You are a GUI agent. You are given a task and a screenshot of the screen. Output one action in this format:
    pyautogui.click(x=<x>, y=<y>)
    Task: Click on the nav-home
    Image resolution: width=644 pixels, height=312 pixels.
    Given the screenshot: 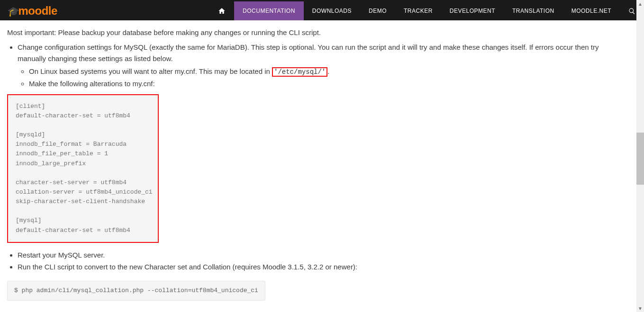 What is the action you would take?
    pyautogui.click(x=222, y=11)
    